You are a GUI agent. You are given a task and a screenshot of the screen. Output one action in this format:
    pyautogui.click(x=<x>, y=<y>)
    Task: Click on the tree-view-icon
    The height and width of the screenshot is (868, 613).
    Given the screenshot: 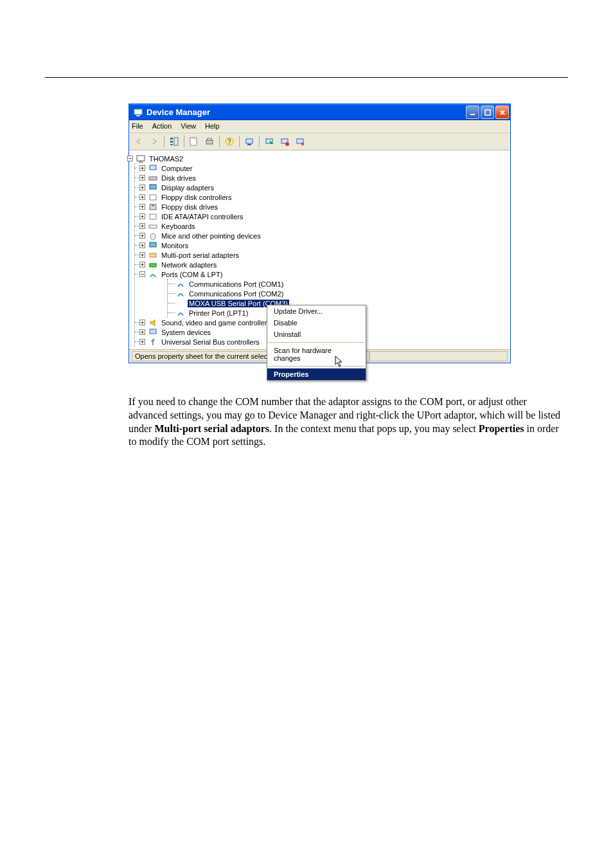 What is the action you would take?
    pyautogui.click(x=174, y=141)
    